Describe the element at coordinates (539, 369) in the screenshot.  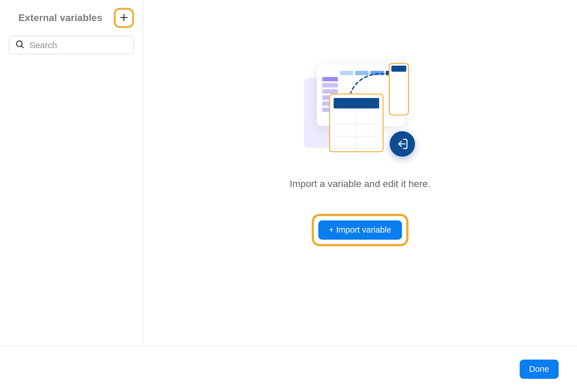
I see `done-button: Done` at that location.